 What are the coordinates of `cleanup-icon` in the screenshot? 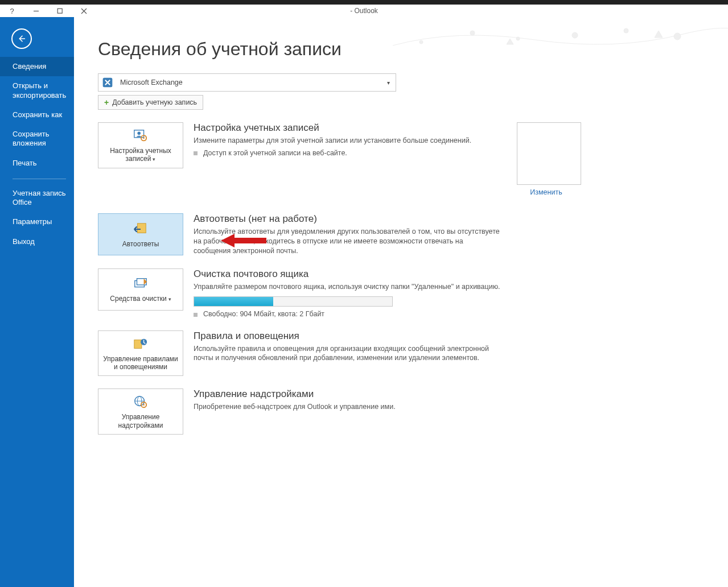 It's located at (141, 284).